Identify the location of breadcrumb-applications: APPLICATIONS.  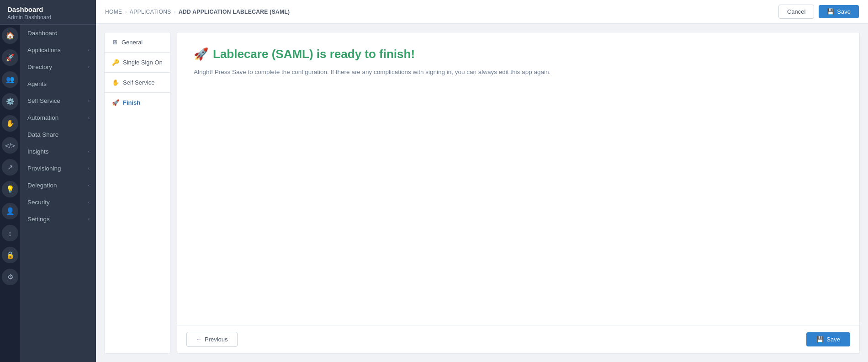
(151, 12).